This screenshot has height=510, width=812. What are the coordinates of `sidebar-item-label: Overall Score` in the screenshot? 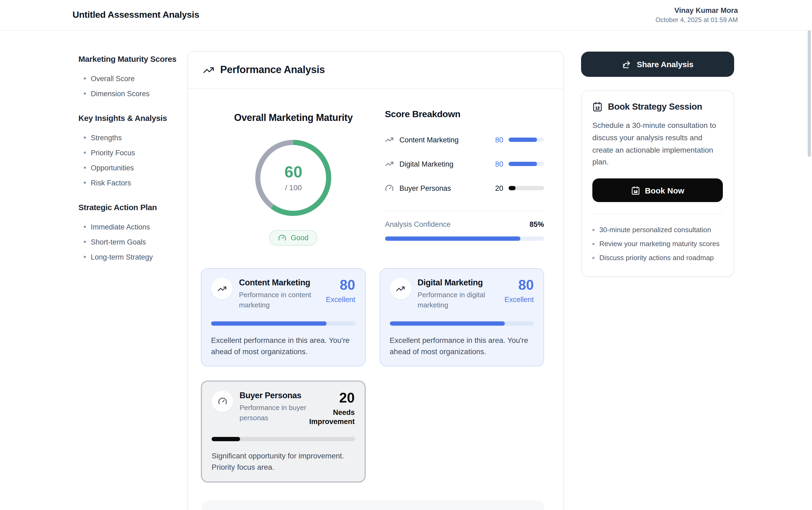 It's located at (113, 79).